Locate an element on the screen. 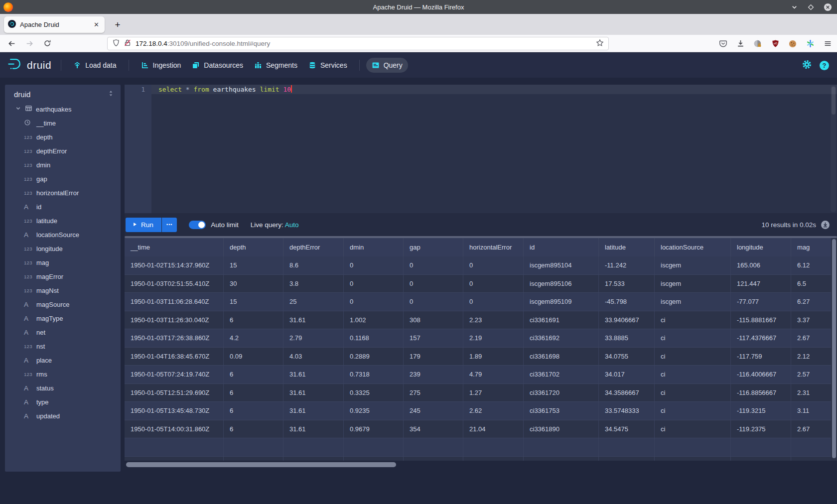 This screenshot has height=504, width=837. table-cell: 34.017 is located at coordinates (627, 375).